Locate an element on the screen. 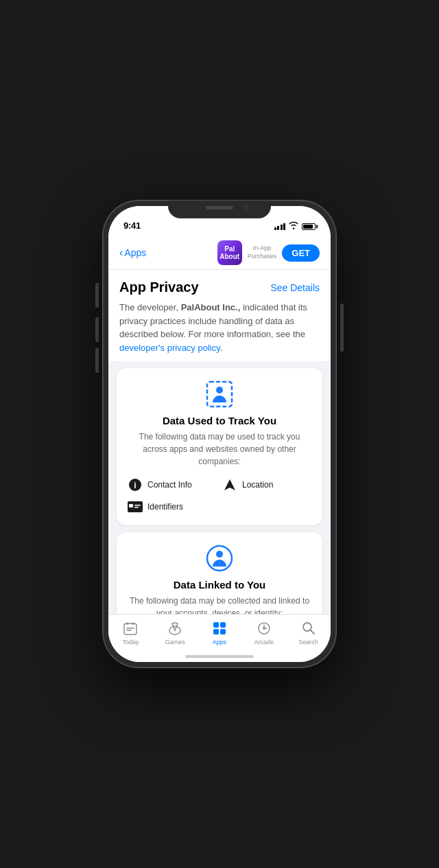 This screenshot has width=439, height=868. list-item: Identifiers is located at coordinates (172, 507).